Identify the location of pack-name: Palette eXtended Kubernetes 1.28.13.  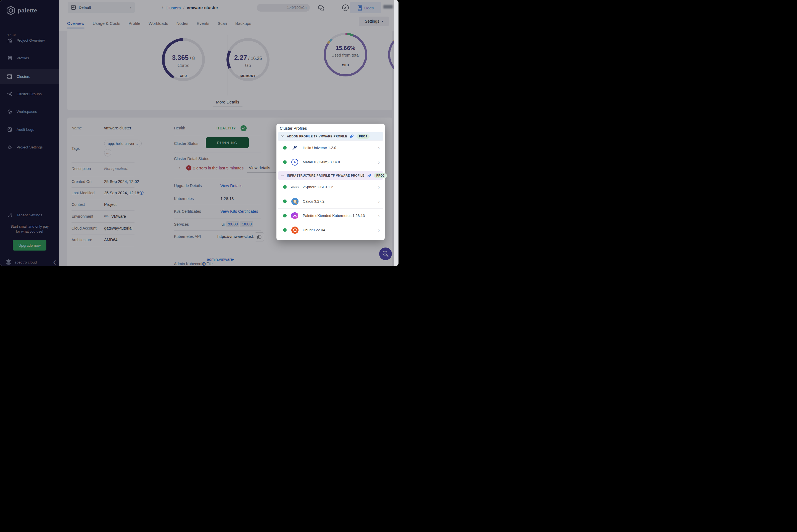
(340, 216).